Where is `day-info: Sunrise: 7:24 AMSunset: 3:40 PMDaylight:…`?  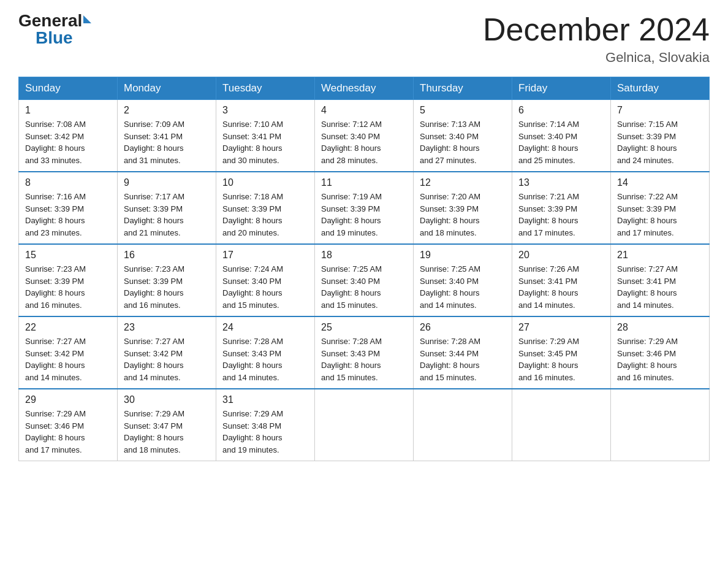
day-info: Sunrise: 7:24 AMSunset: 3:40 PMDaylight:… is located at coordinates (265, 287).